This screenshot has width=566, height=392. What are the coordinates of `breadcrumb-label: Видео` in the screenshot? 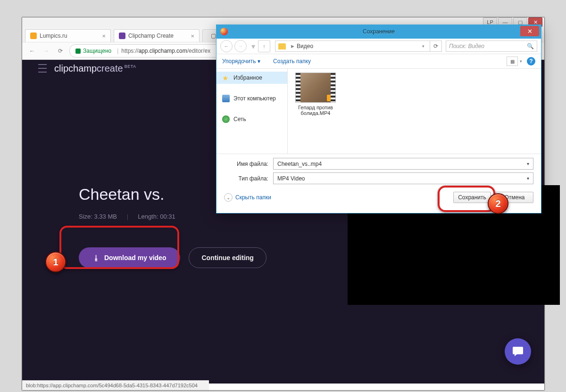 It's located at (305, 46).